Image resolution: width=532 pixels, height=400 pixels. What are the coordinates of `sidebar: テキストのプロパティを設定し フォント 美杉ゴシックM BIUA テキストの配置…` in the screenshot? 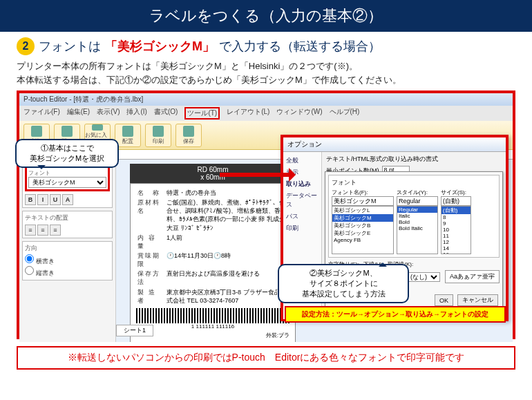 It's located at (68, 246).